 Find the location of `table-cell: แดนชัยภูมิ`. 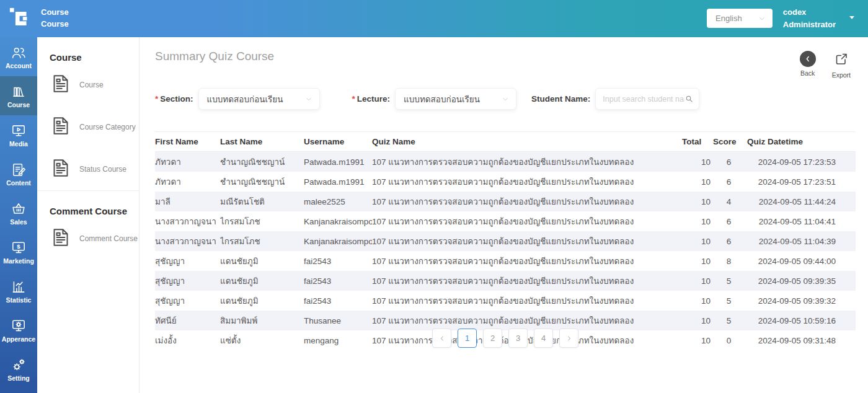

table-cell: แดนชัยภูมิ is located at coordinates (262, 281).